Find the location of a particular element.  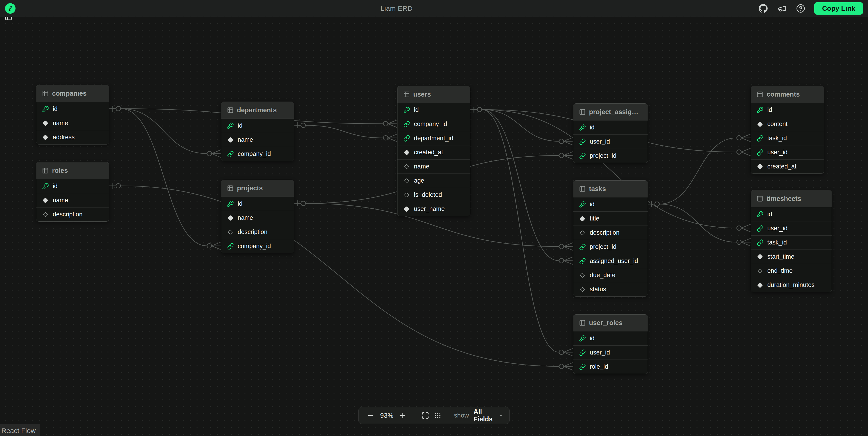

column-row-roles-id: id is located at coordinates (73, 186).